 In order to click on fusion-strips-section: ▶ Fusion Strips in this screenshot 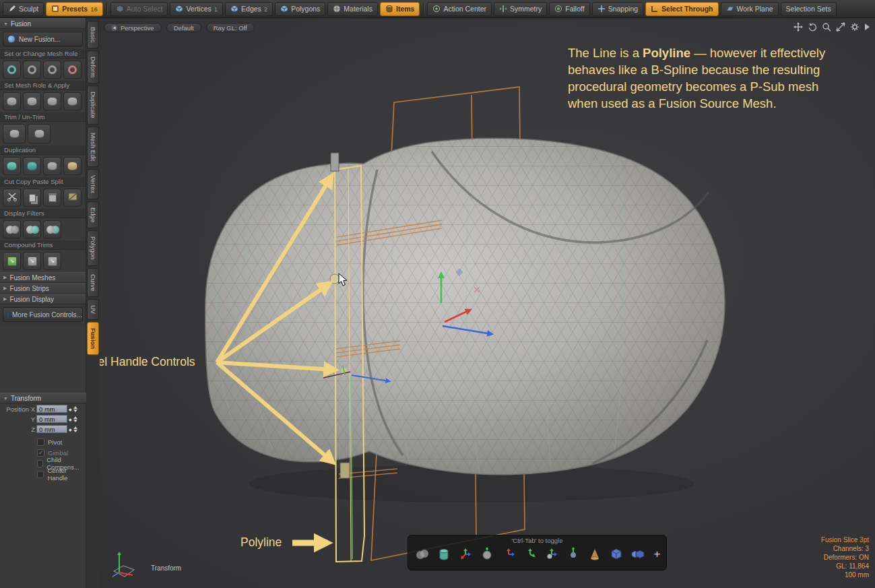, I will do `click(43, 288)`.